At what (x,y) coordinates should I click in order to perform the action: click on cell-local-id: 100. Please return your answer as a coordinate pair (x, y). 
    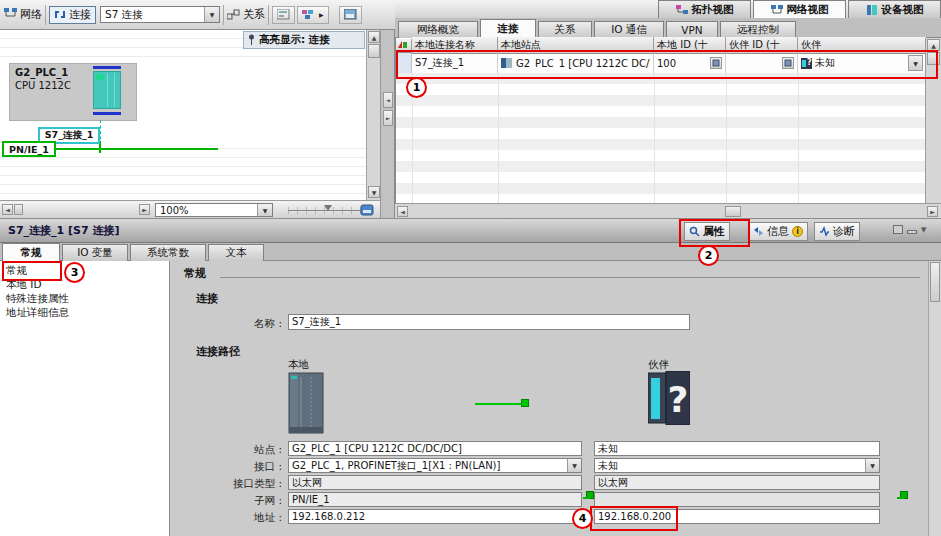
    Looking at the image, I should click on (690, 63).